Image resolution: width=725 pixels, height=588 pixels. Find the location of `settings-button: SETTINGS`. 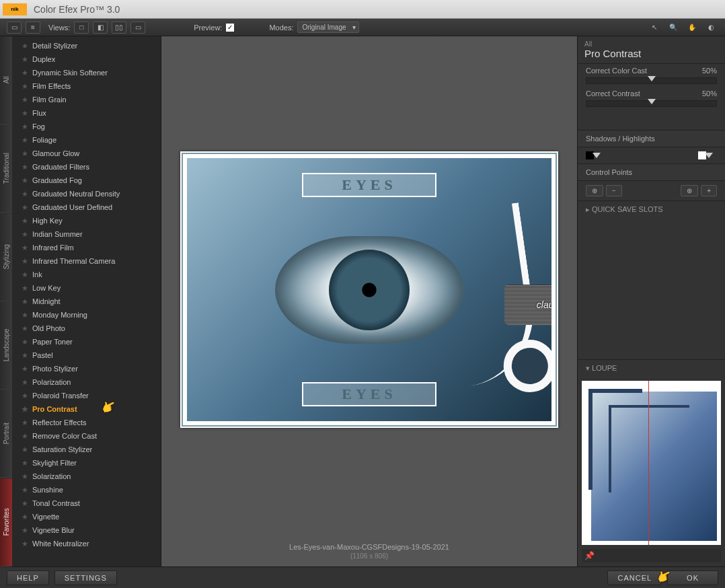

settings-button: SETTINGS is located at coordinates (86, 578).